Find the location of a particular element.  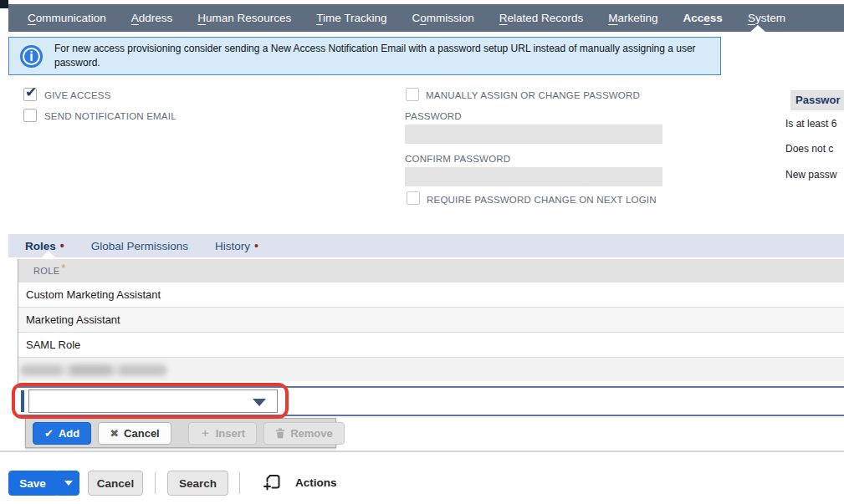

criteria-item: Does not c is located at coordinates (810, 149).